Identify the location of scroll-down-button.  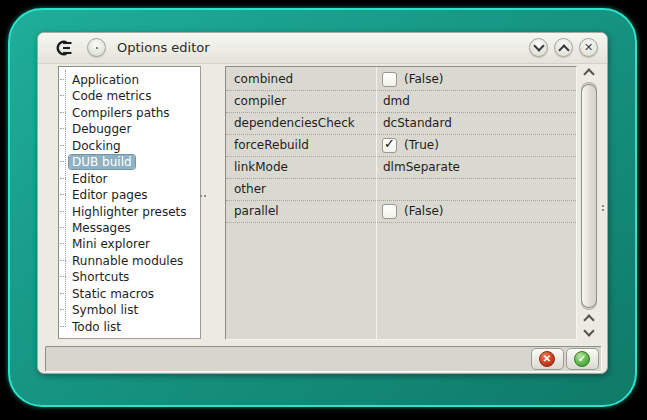
(589, 333).